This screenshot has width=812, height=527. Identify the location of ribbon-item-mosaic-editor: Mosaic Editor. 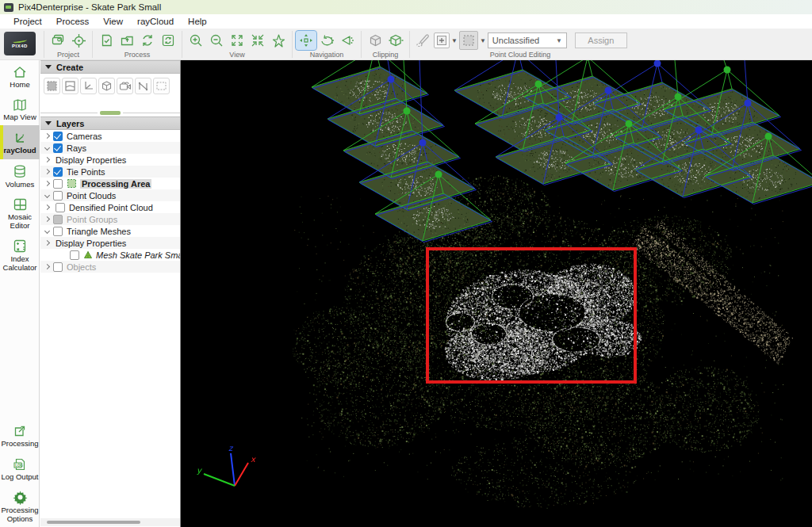
(20, 213).